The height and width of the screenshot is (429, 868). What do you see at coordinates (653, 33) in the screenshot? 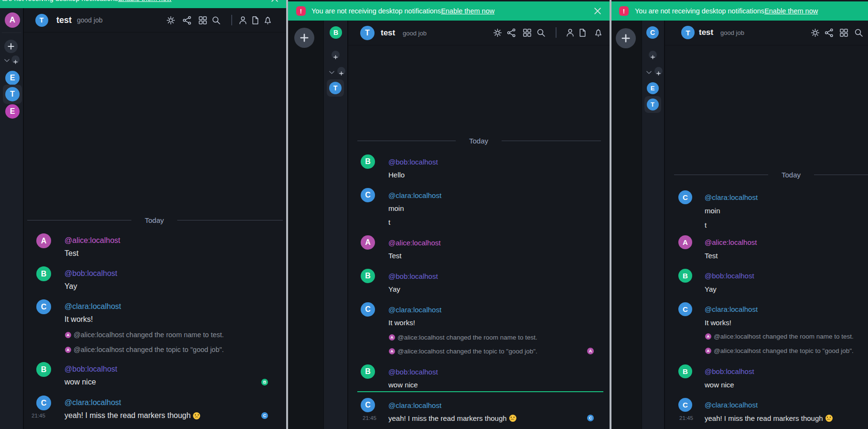
I see `account-avatar: C` at bounding box center [653, 33].